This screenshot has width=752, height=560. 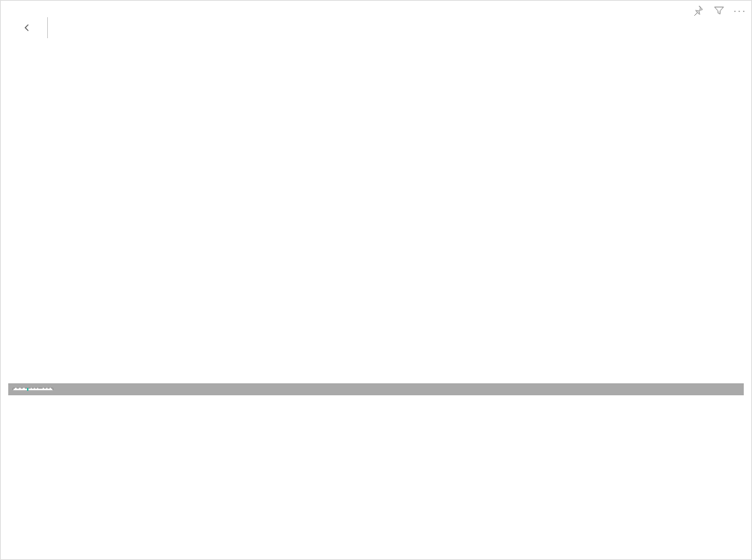 What do you see at coordinates (376, 22) in the screenshot?
I see `header-bar` at bounding box center [376, 22].